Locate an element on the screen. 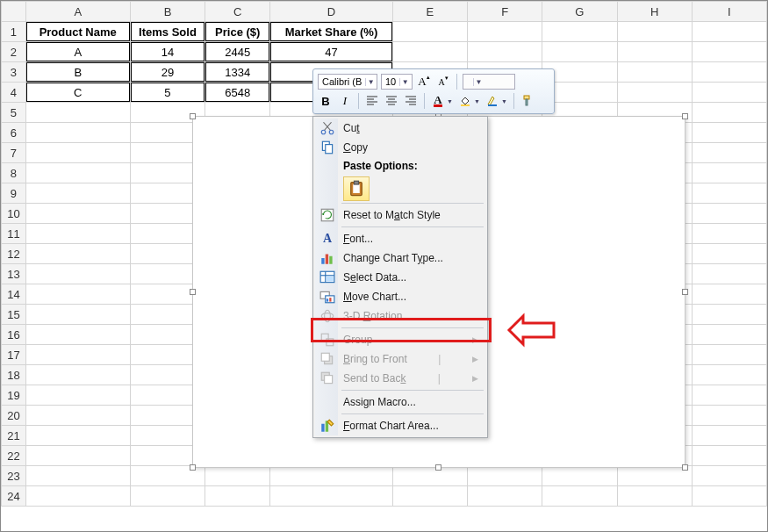  row-header-21: 21 is located at coordinates (14, 435).